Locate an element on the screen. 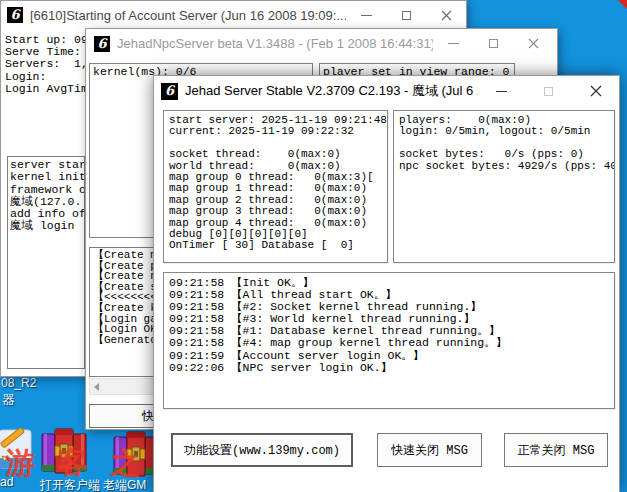 This screenshot has width=627, height=492. log-line: kernel init is located at coordinates (46, 177).